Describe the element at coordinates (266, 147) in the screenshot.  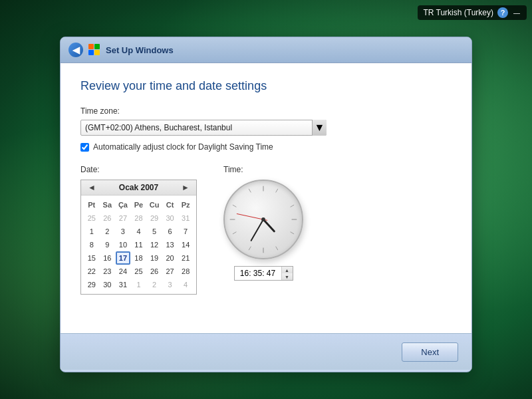
I see `dst-row: Automatically adjust clock for Daylight …` at that location.